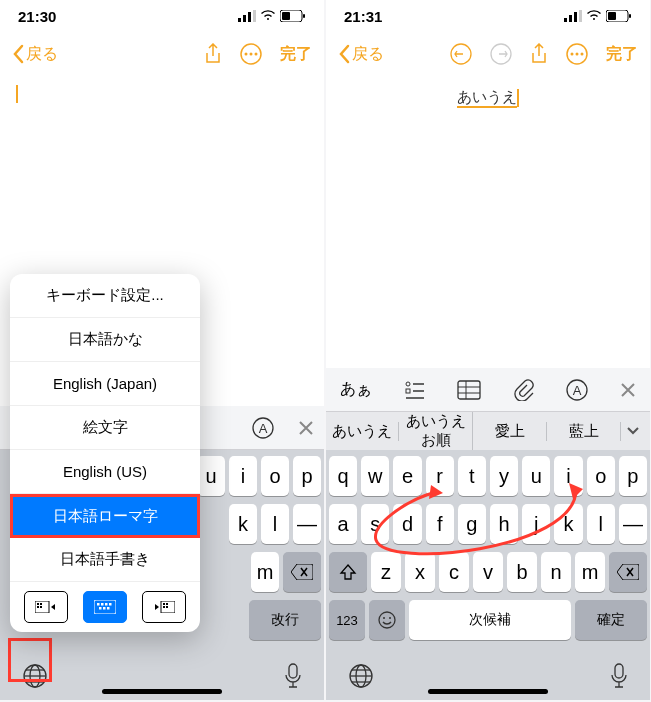 The width and height of the screenshot is (651, 702). I want to click on svg-text: A, so click(578, 390).